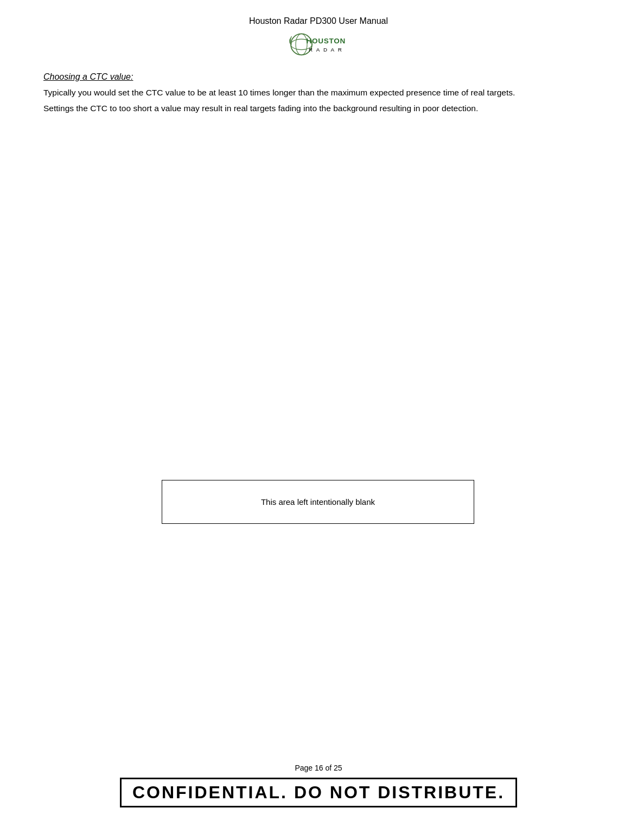 The image size is (637, 840). What do you see at coordinates (318, 44) in the screenshot?
I see `houston-radar-logo: HOUSTON R A D A R` at bounding box center [318, 44].